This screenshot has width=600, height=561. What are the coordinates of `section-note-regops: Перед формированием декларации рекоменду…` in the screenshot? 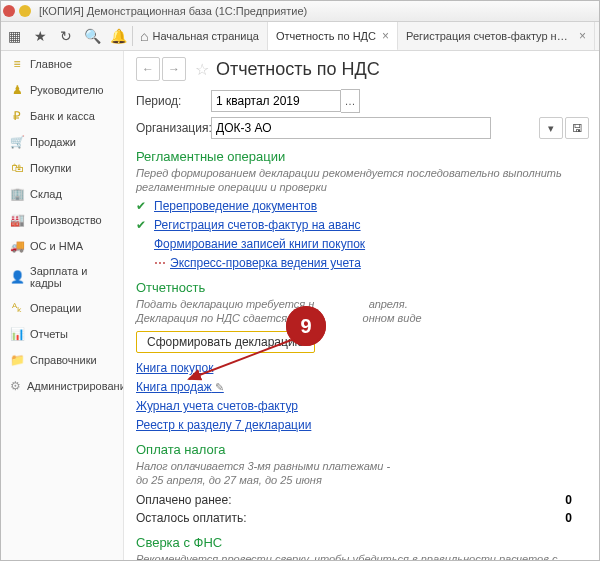 It's located at (362, 180).